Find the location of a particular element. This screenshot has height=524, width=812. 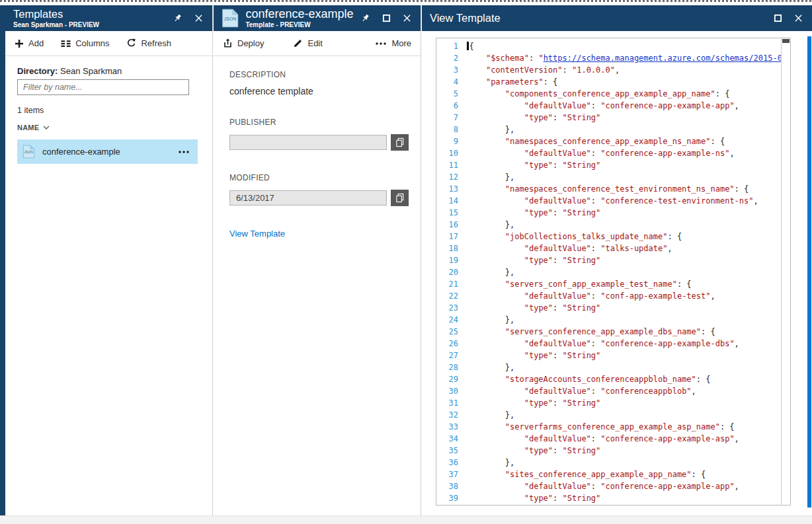

code-text: "$schema": "https://schema.management.az… is located at coordinates (624, 58).